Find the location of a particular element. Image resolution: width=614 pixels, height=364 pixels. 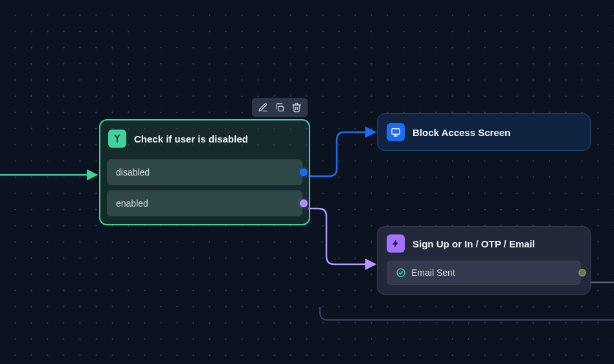

condition-node-header: Check if user is disabled is located at coordinates (205, 141).